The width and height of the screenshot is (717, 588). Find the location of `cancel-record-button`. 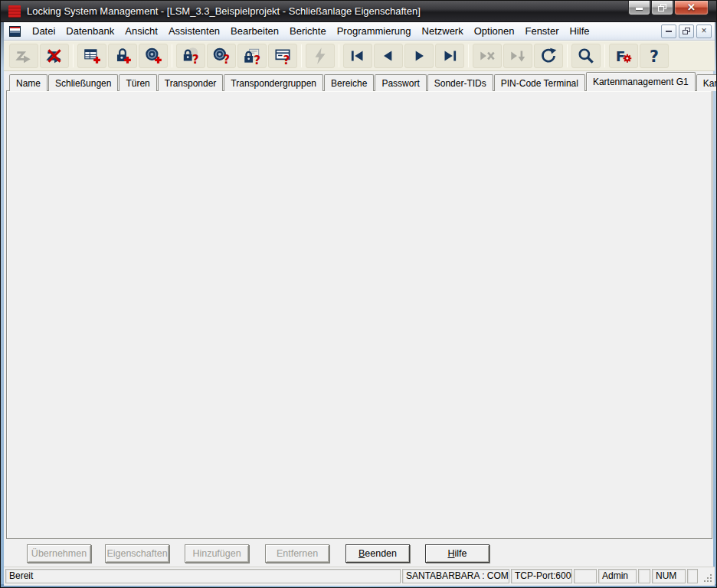

cancel-record-button is located at coordinates (487, 56).